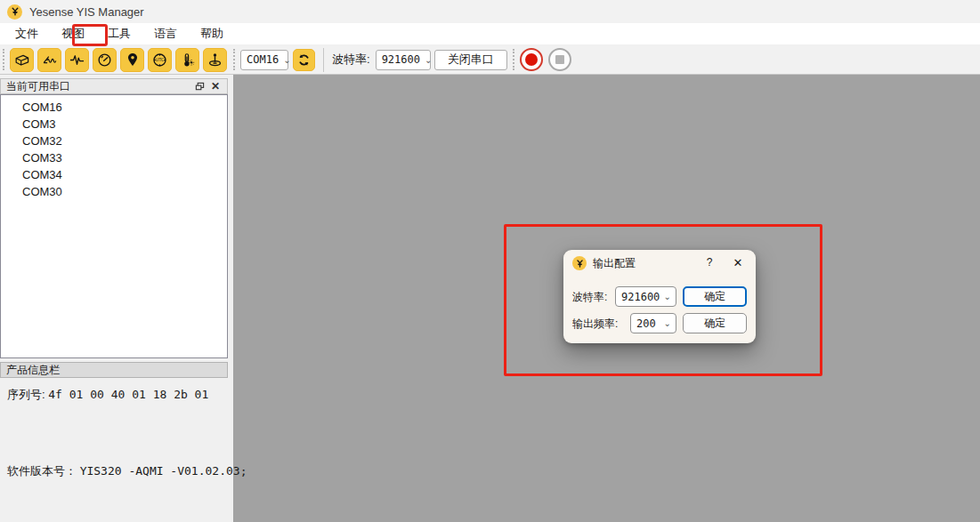 This screenshot has height=522, width=980. Describe the element at coordinates (531, 60) in the screenshot. I see `record-button` at that location.